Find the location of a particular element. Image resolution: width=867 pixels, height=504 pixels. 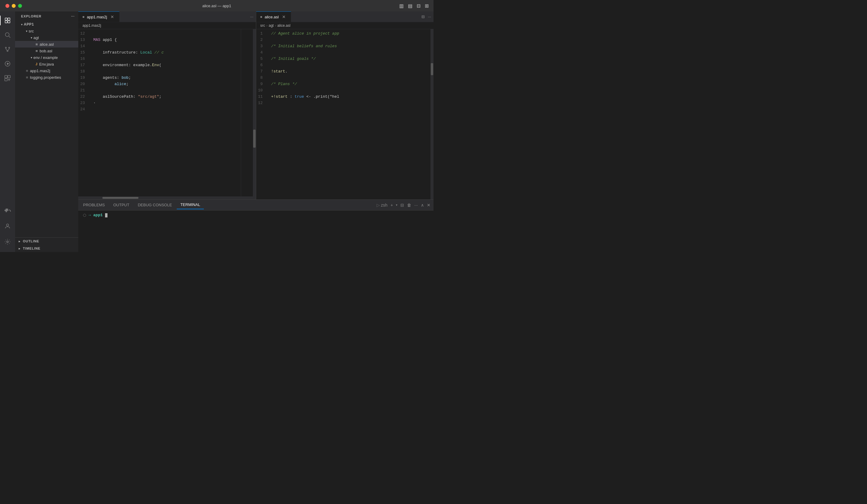

activity-bottom is located at coordinates (8, 228).